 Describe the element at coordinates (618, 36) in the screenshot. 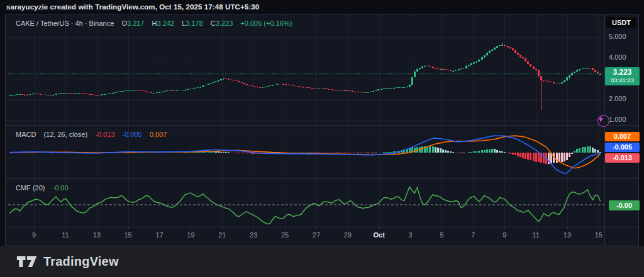

I see `price-tick-label: 5.000` at that location.